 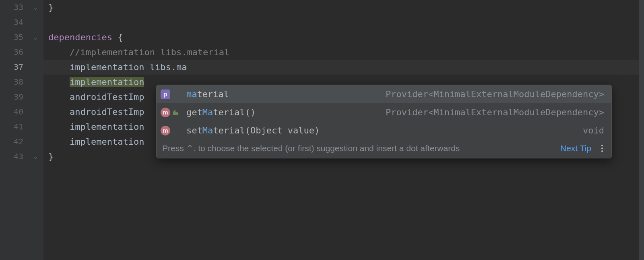 What do you see at coordinates (576, 148) in the screenshot?
I see `next-tip-link: Next Tip` at bounding box center [576, 148].